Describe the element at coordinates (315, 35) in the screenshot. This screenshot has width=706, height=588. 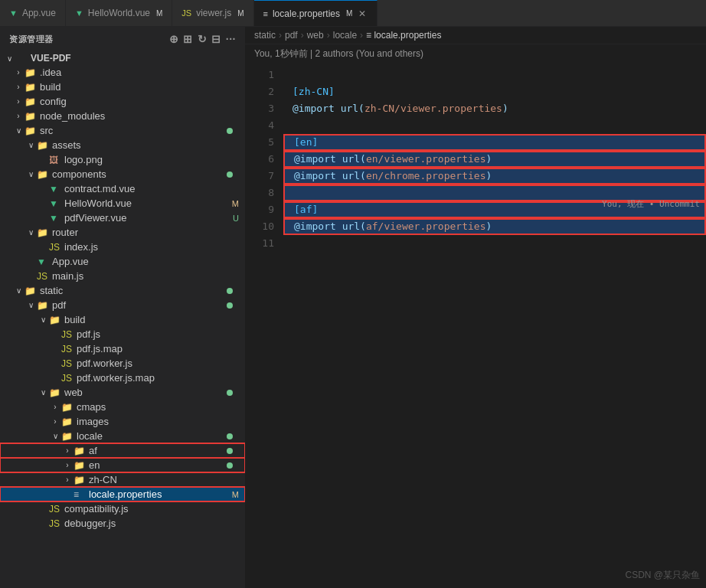
I see `breadcrumb-web: web` at that location.